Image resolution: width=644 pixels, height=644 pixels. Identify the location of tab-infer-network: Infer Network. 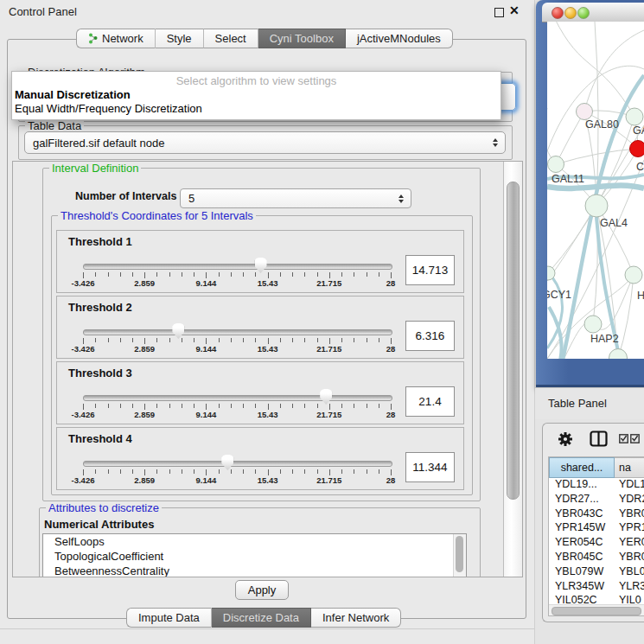
(356, 617).